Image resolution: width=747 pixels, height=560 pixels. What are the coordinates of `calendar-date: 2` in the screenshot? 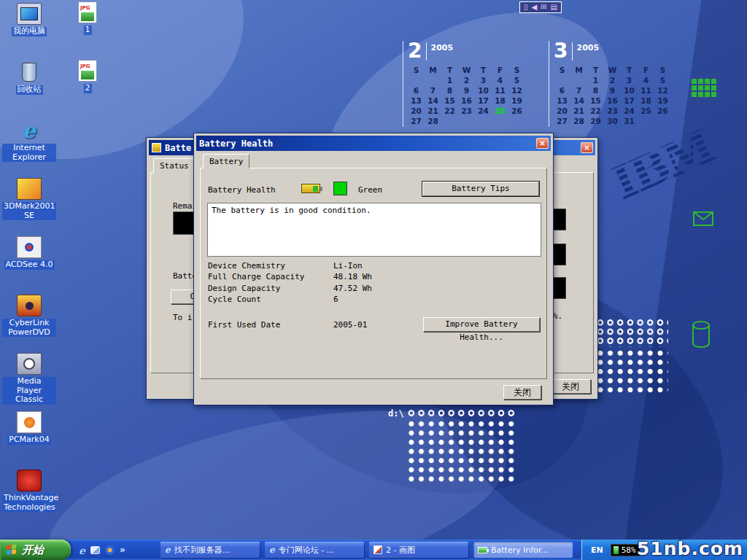 It's located at (613, 81).